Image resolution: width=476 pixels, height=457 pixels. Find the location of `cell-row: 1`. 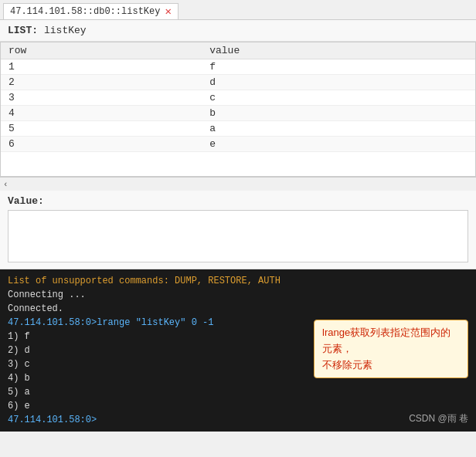

cell-row: 1 is located at coordinates (101, 67).